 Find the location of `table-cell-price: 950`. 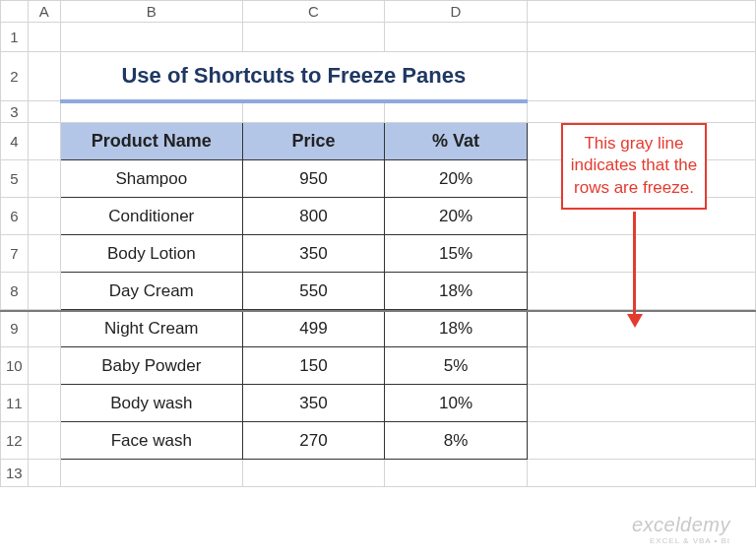

table-cell-price: 950 is located at coordinates (313, 179).